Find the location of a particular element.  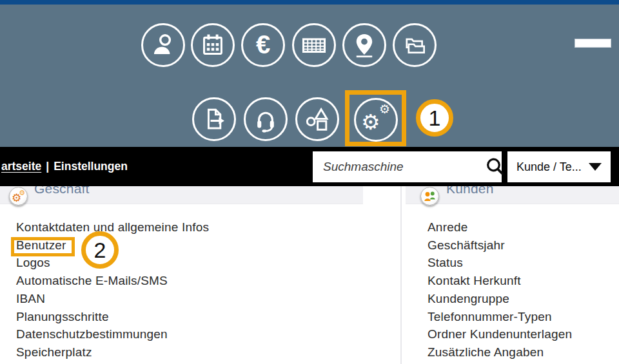

annotation-step-badge-2: 2 is located at coordinates (100, 250).